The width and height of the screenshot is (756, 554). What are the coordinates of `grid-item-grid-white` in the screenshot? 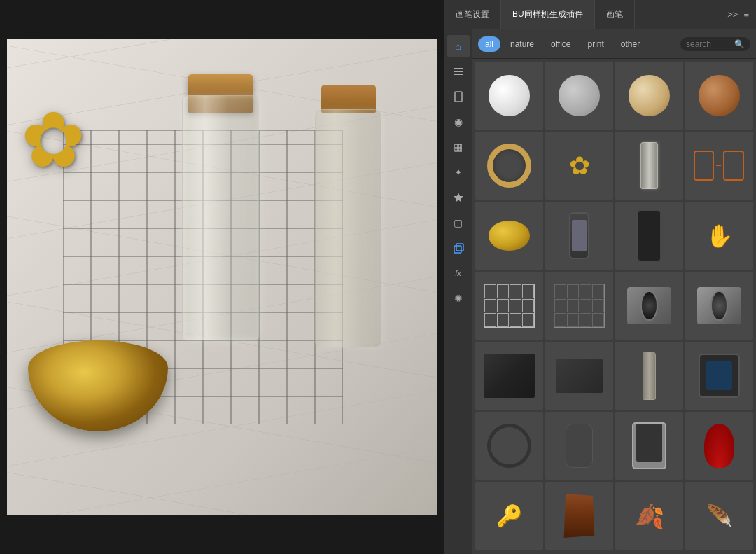 It's located at (510, 305).